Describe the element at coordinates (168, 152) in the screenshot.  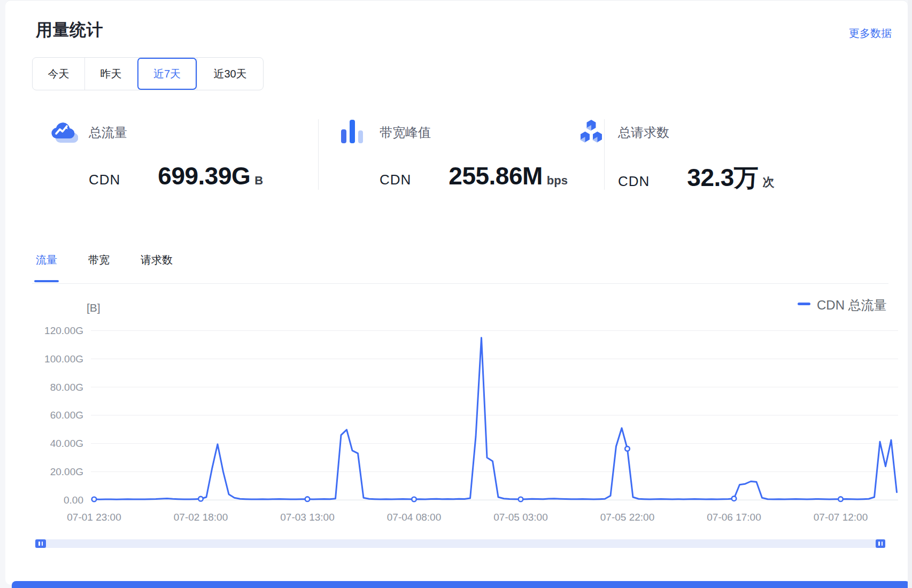
I see `stat-card-total-traffic: 总流量 CDN 699.39G B` at that location.